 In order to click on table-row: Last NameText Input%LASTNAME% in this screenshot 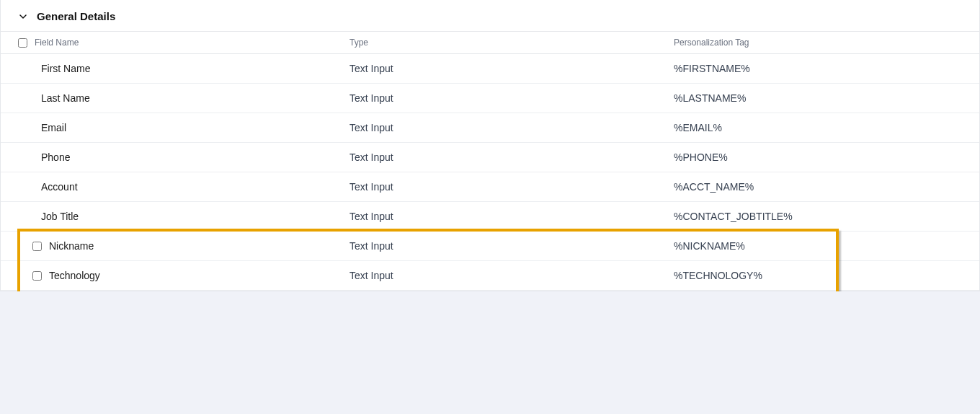, I will do `click(490, 98)`.